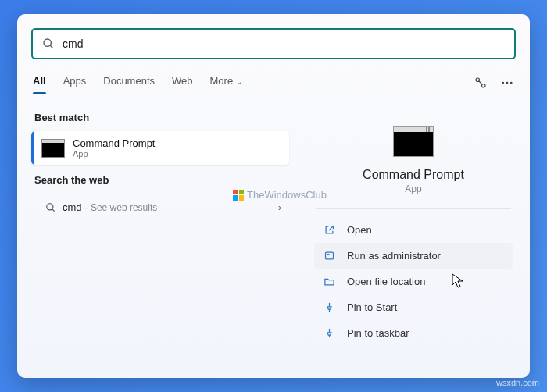  Describe the element at coordinates (413, 256) in the screenshot. I see `action-run-as-administrator: Run as administrator` at that location.